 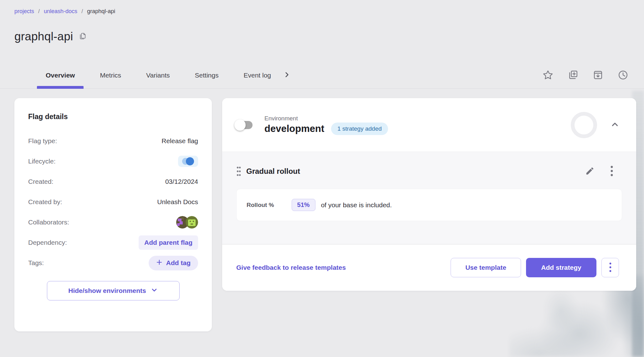 I want to click on add-parent-flag-button: Add parent flag, so click(x=168, y=243).